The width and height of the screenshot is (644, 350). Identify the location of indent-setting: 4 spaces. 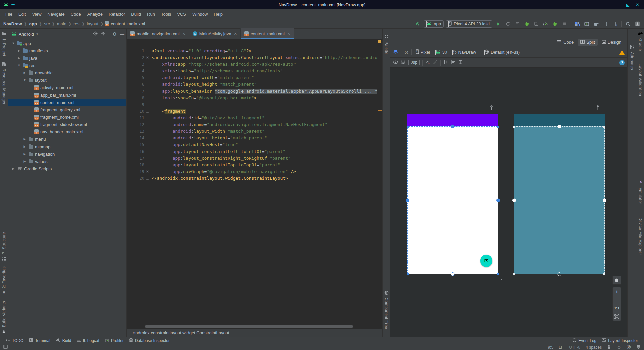
(594, 347).